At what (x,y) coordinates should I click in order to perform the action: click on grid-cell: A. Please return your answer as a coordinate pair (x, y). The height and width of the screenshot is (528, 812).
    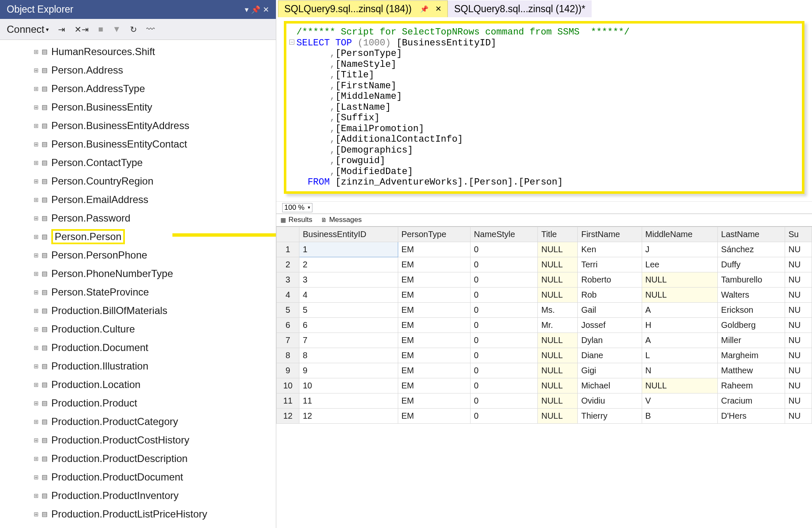
    Looking at the image, I should click on (680, 340).